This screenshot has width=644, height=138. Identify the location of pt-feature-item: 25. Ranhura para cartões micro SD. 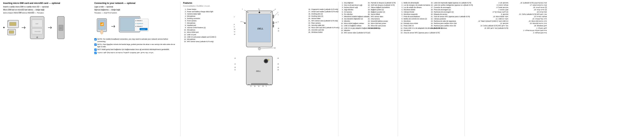
(445, 26).